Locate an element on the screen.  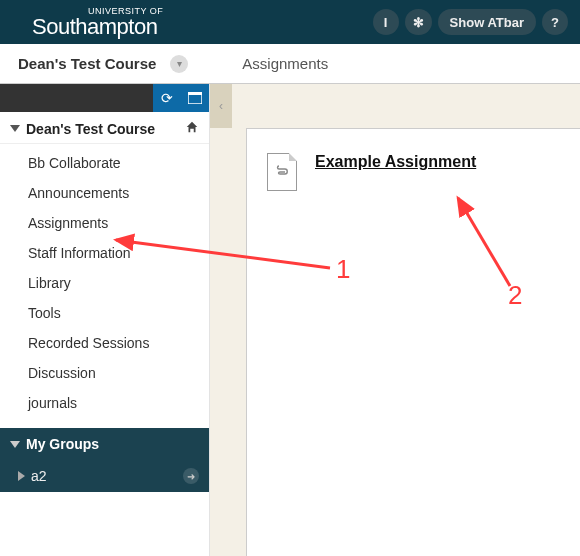
sidebar-item-assignments: Assignments is located at coordinates (104, 223).